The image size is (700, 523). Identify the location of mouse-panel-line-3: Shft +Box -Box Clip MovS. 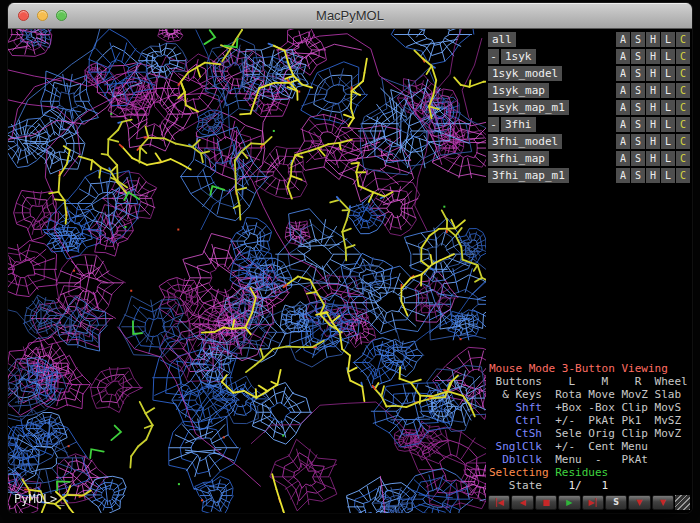
(590, 408).